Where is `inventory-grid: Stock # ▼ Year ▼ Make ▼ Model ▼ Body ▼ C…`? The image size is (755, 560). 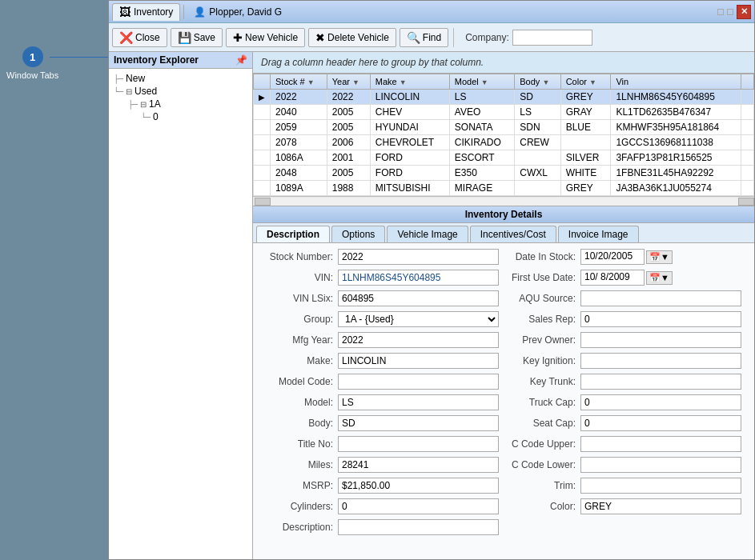 inventory-grid: Stock # ▼ Year ▼ Make ▼ Model ▼ Body ▼ C… is located at coordinates (504, 134).